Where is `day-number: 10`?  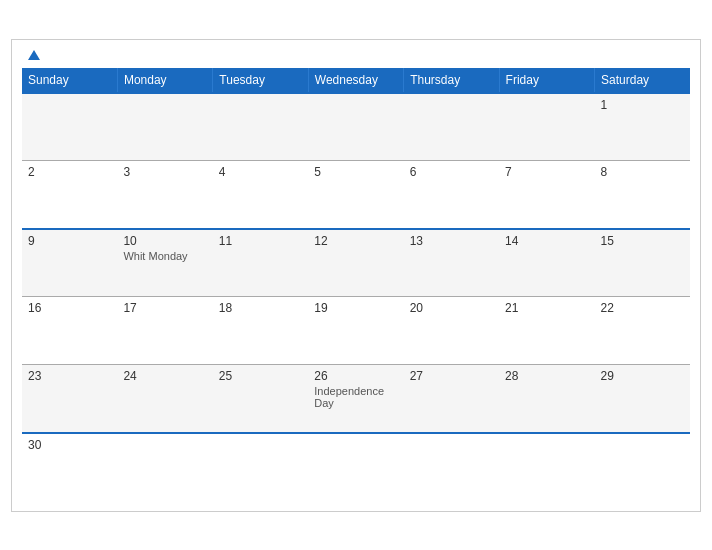 day-number: 10 is located at coordinates (164, 241).